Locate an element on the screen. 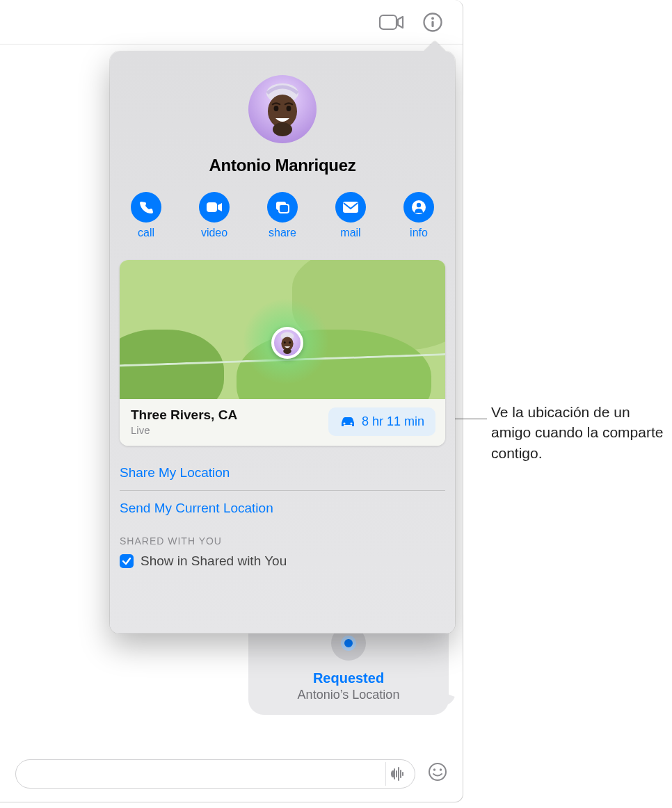  bubble-subtitle: Antonio’s Location is located at coordinates (349, 695).